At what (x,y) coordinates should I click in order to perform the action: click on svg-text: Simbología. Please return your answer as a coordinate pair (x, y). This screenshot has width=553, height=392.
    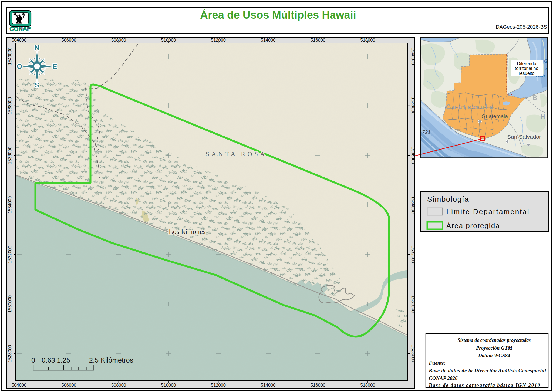
    Looking at the image, I should click on (448, 199).